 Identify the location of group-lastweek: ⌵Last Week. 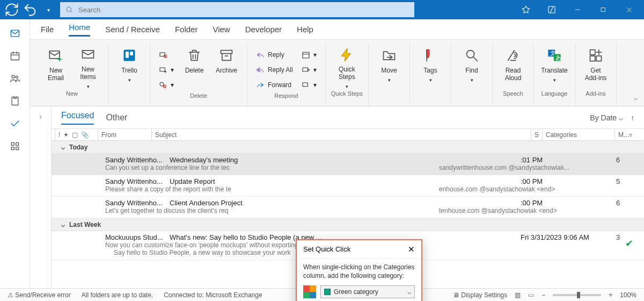
(348, 225).